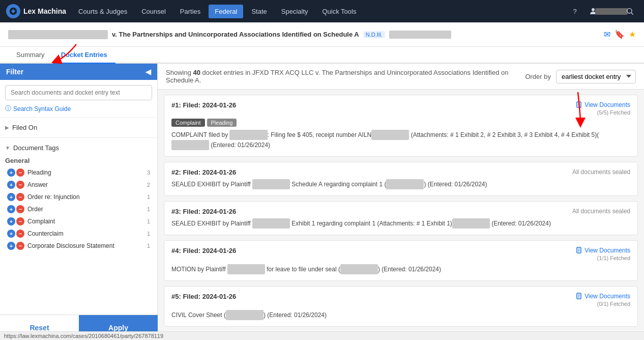  What do you see at coordinates (154, 11) in the screenshot?
I see `nav-counsel: Counsel` at bounding box center [154, 11].